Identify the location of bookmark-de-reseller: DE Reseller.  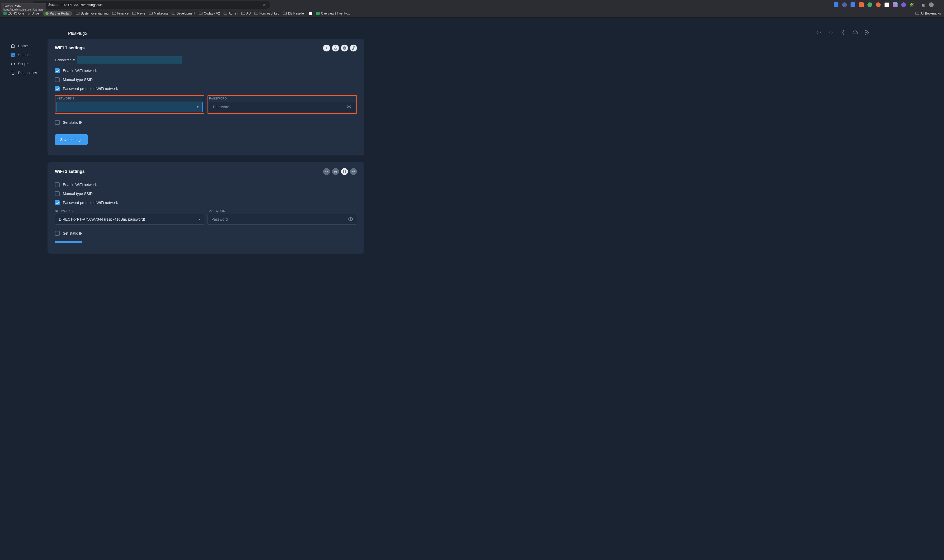
(294, 14).